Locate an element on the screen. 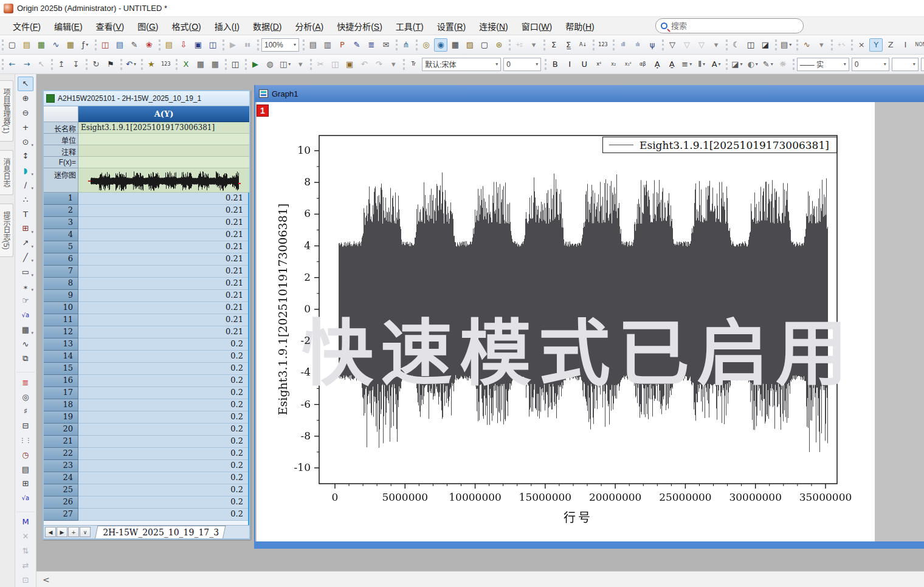 The image size is (924, 587). row-header-3: F(x)= is located at coordinates (61, 163).